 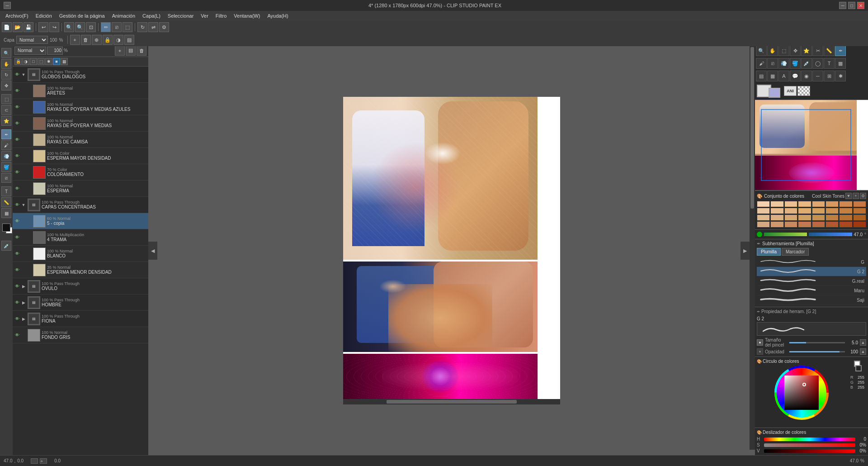 I want to click on layer-row: 👁 100 % Normal FONDO GRIS, so click(x=80, y=335).